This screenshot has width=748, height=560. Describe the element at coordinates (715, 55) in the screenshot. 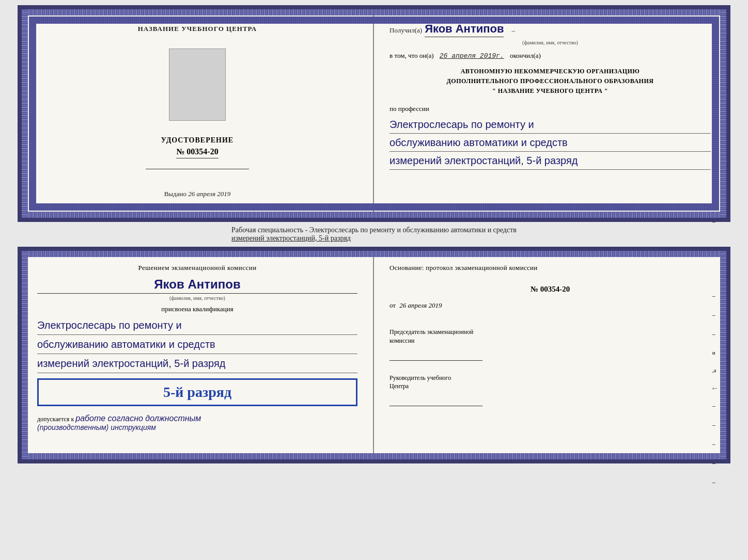

I see `dash1: –` at that location.